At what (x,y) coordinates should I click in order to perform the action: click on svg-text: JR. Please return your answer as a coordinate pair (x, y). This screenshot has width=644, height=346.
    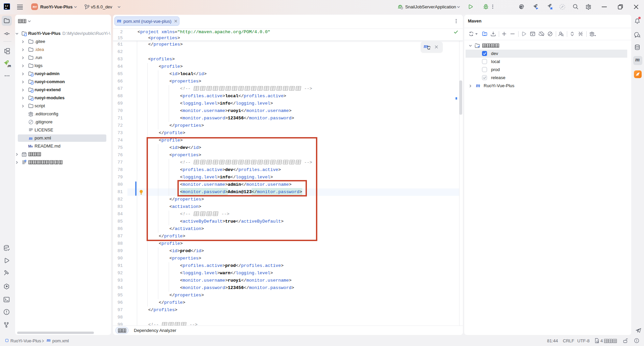
    Looking at the image, I should click on (9, 66).